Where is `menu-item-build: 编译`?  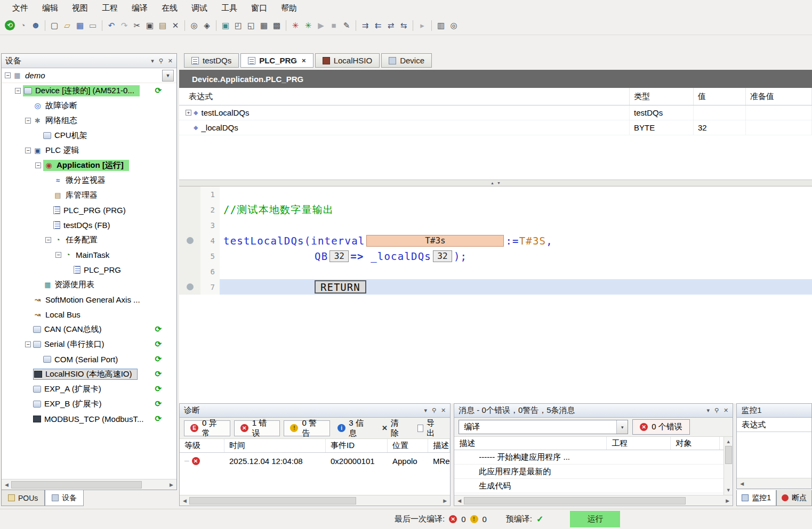 menu-item-build: 编译 is located at coordinates (140, 8).